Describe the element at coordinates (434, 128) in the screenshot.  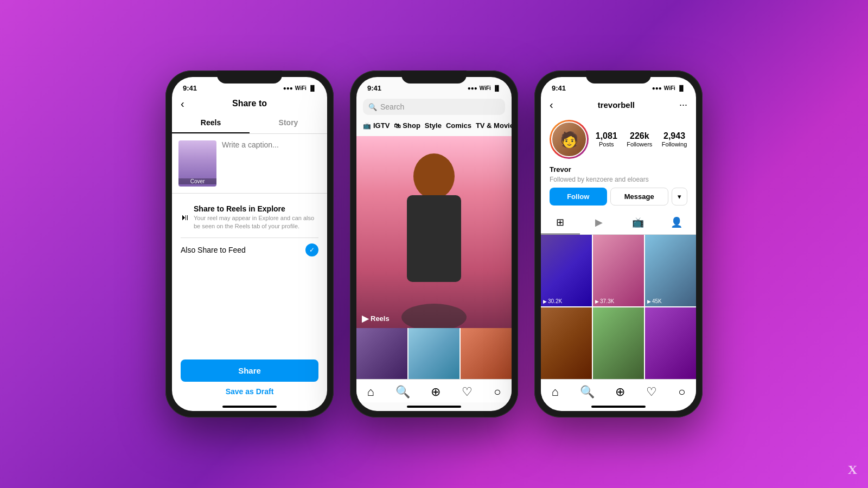
I see `category-row: 📺 IGTV 🛍 Shop Style Comics TV & Movies` at that location.